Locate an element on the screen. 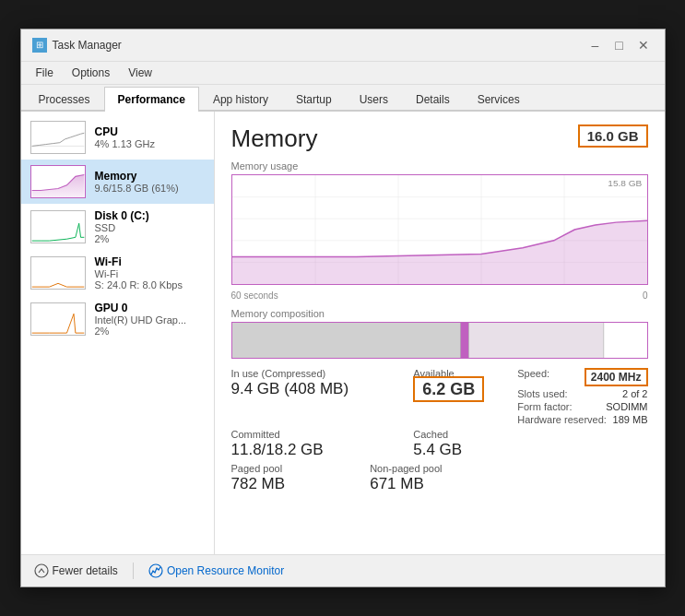 The image size is (685, 616). cached-label: Cached is located at coordinates (465, 434).